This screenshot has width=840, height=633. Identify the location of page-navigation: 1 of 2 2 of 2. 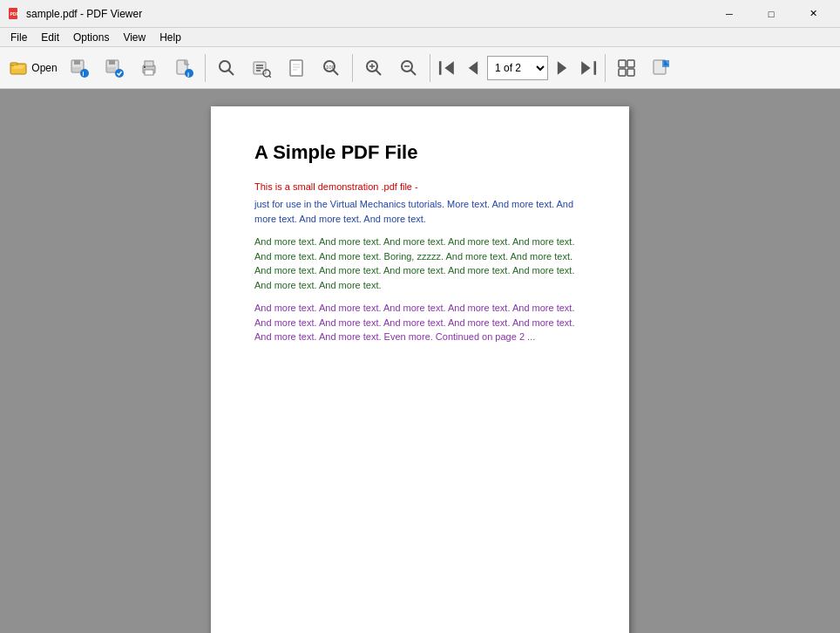
(518, 68).